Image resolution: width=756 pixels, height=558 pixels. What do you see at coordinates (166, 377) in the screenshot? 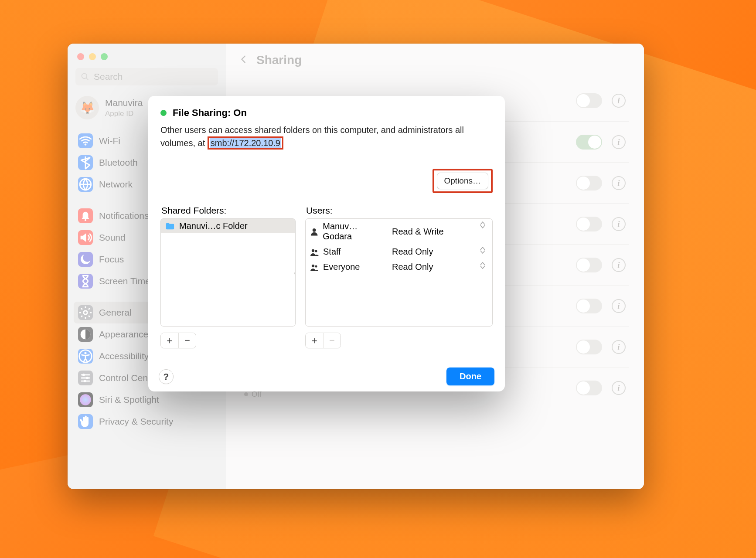
I see `help-button: ?` at bounding box center [166, 377].